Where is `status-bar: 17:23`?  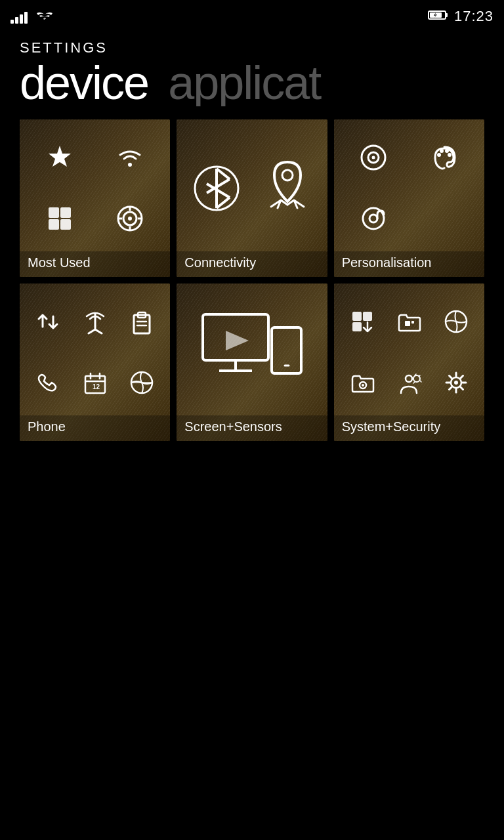 status-bar: 17:23 is located at coordinates (252, 16).